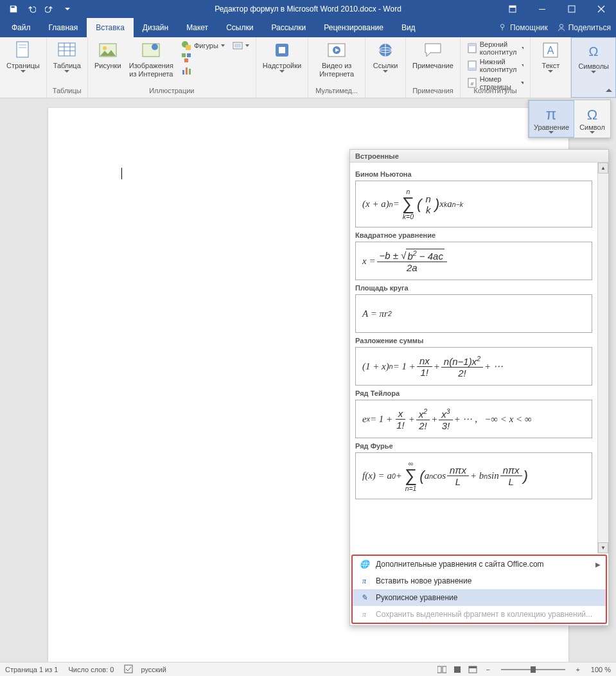 This screenshot has height=676, width=616. Describe the element at coordinates (282, 50) in the screenshot. I see `addins-icon` at that location.